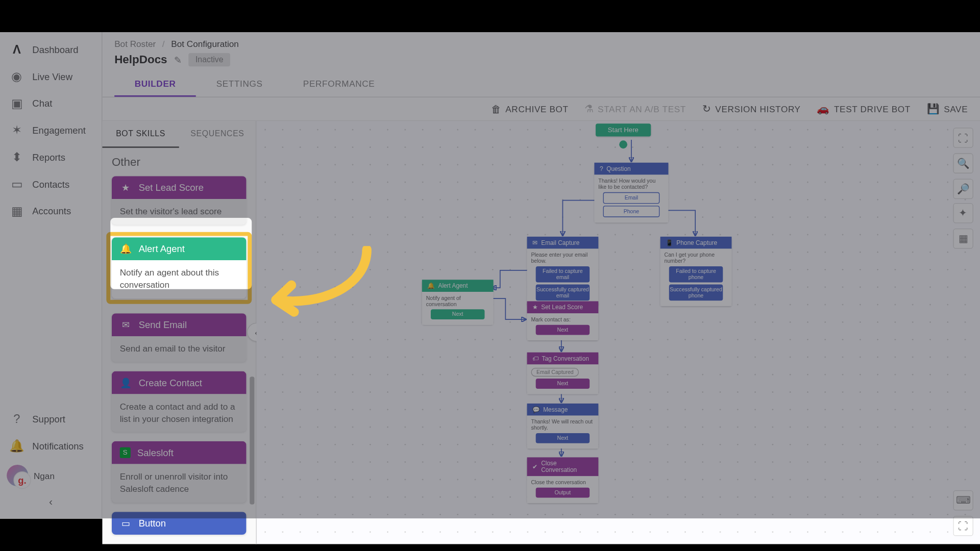  I want to click on skill-alert-agent: 🔔Alert Agent Notify an agent about this …, so click(179, 268).